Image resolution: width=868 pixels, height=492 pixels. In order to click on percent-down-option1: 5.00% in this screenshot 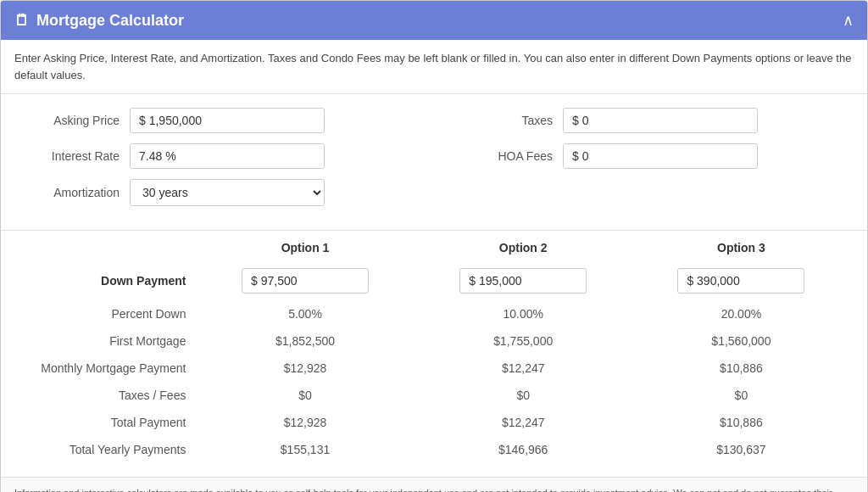, I will do `click(305, 314)`.